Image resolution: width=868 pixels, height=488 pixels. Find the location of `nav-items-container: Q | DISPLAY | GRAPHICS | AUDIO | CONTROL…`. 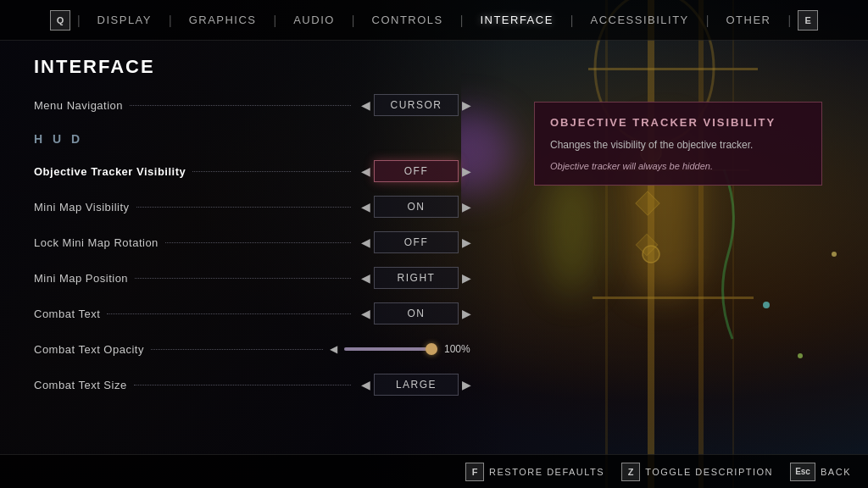

nav-items-container: Q | DISPLAY | GRAPHICS | AUDIO | CONTROL… is located at coordinates (434, 20).